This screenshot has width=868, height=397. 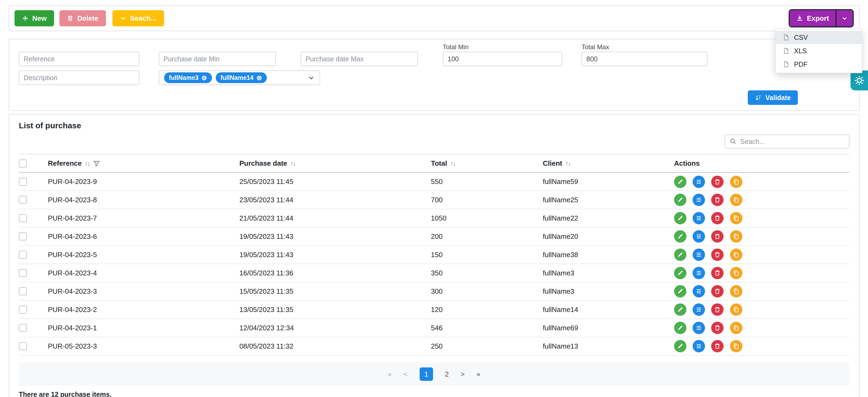 I want to click on trash-icon, so click(x=717, y=273).